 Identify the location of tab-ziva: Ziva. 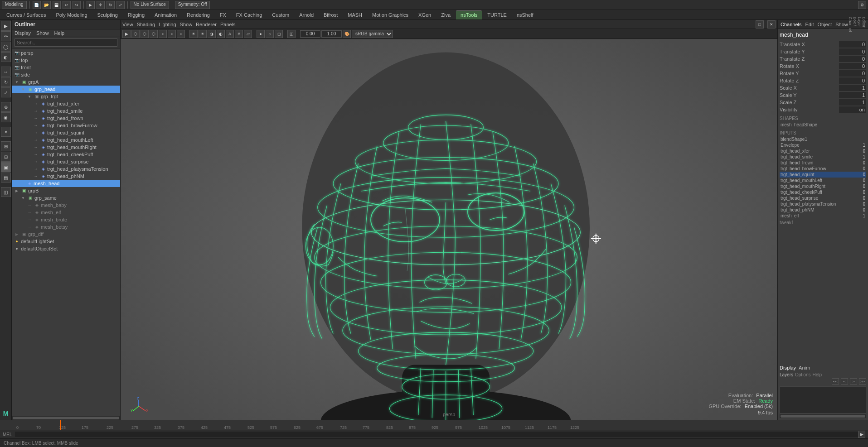
(446, 15).